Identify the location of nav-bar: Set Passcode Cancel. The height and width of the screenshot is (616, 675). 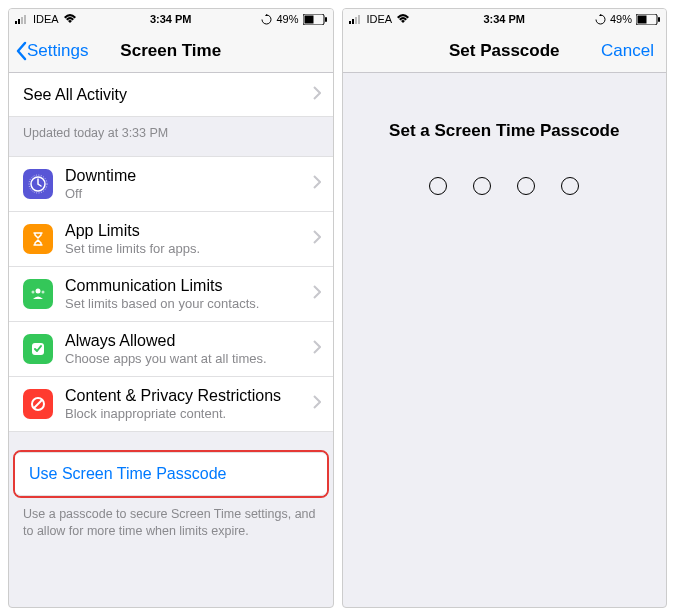
(505, 51).